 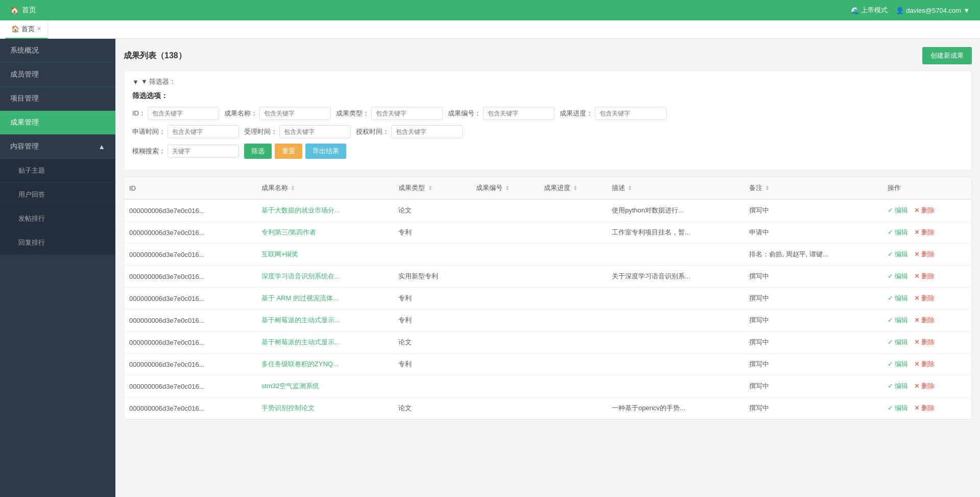 I want to click on sidebar-item-post-ranking: 发帖排行, so click(x=58, y=219).